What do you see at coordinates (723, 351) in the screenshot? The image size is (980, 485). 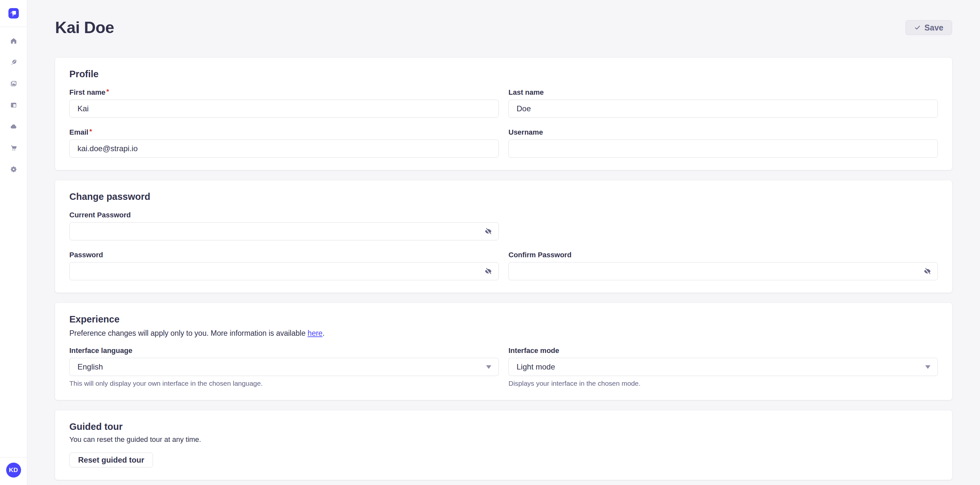 I see `interface-mode-label: Interface mode` at bounding box center [723, 351].